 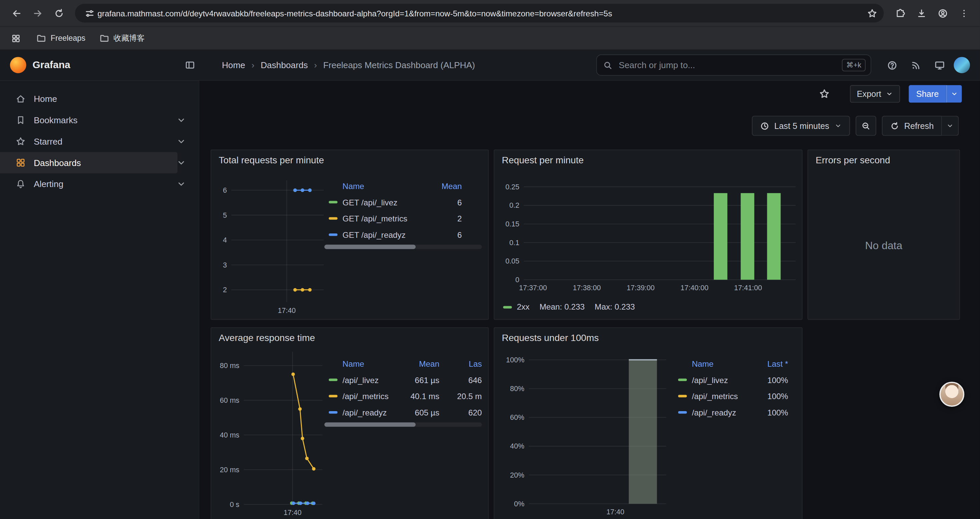 I want to click on dashboard-toolbar: Export Share, so click(x=590, y=94).